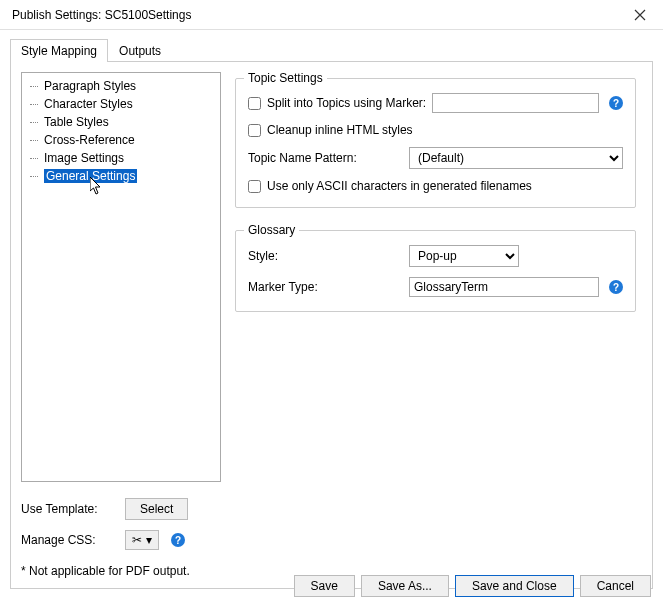 This screenshot has height=607, width=663. I want to click on close-icon, so click(640, 15).